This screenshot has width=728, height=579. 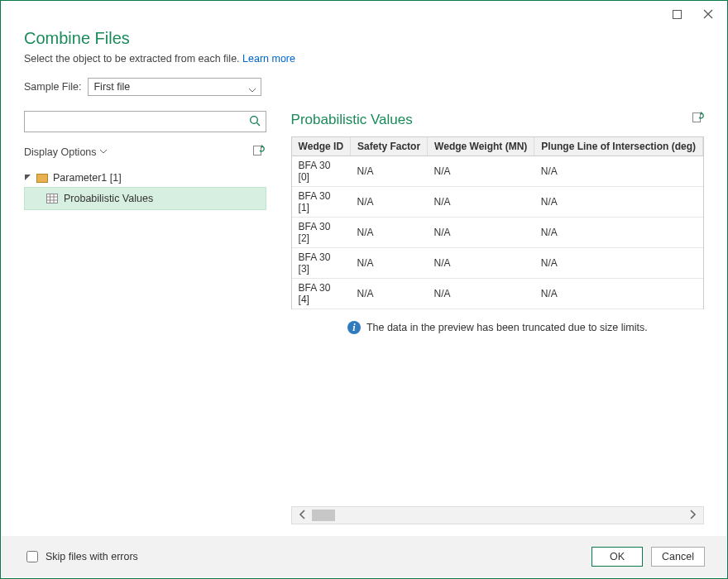 What do you see at coordinates (498, 263) in the screenshot?
I see `table-row: BFA 30 [3]N/AN/AN/A` at bounding box center [498, 263].